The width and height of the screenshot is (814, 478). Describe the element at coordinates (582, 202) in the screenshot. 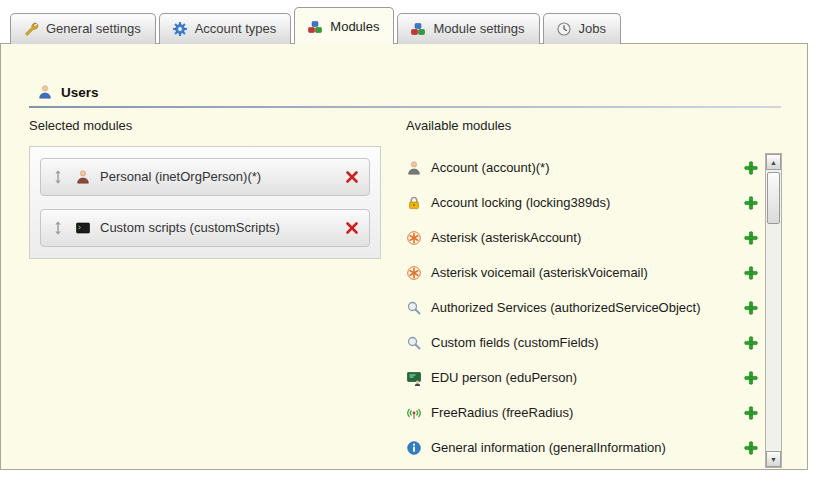

I see `available-module-row-account-locking: Account locking (locking389ds)` at that location.